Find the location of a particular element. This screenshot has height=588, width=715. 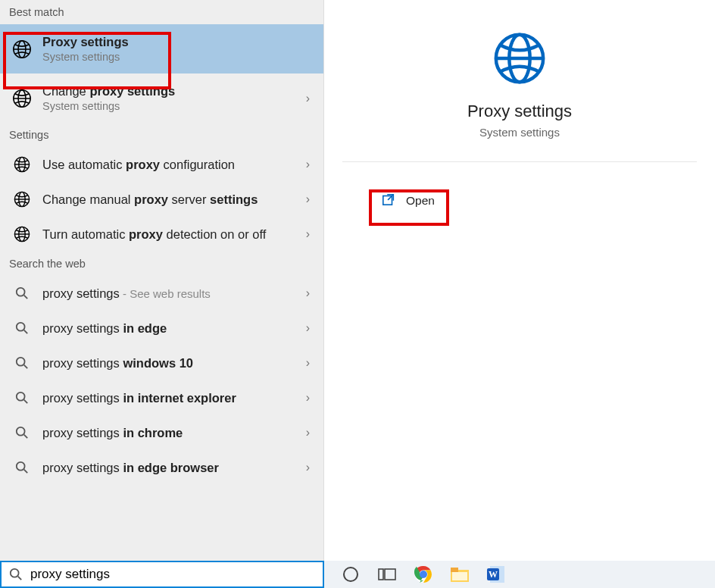

result-title: proxy settings in edge is located at coordinates (179, 329).